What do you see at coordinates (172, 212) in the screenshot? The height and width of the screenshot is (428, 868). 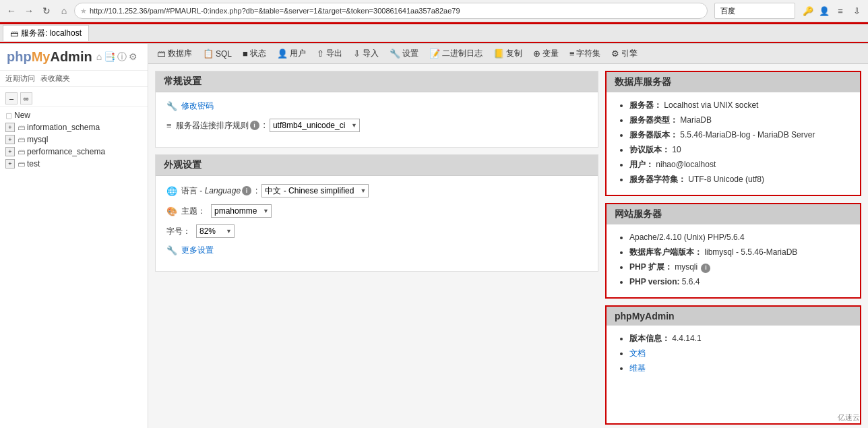 I see `theme-icon: 🎨` at bounding box center [172, 212].